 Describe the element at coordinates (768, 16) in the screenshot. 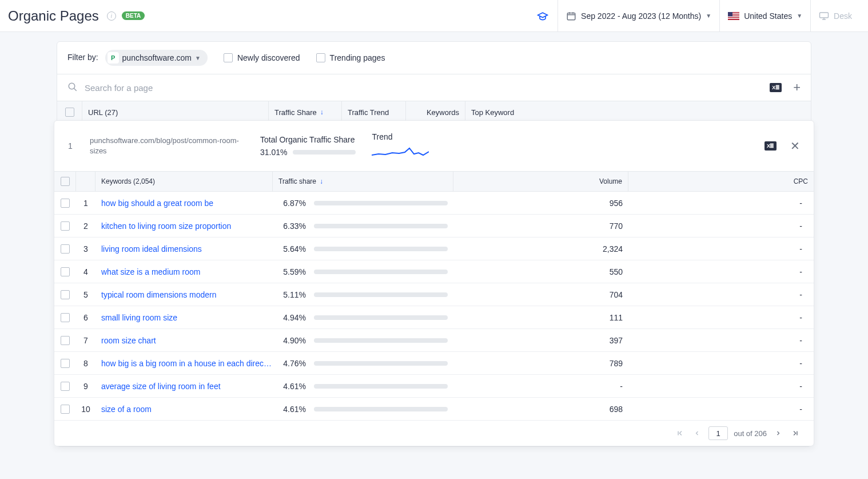

I see `country-label: United States` at that location.